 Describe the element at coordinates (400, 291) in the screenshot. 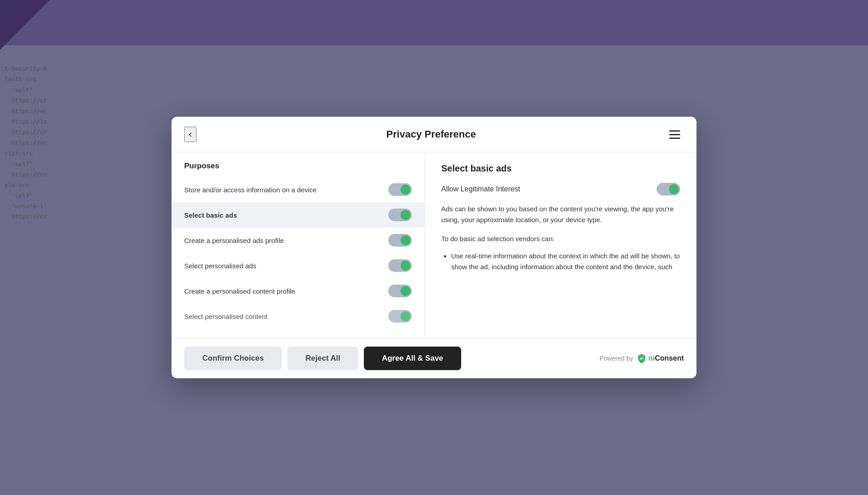

I see `toggle-track-personalised-content-profile` at that location.